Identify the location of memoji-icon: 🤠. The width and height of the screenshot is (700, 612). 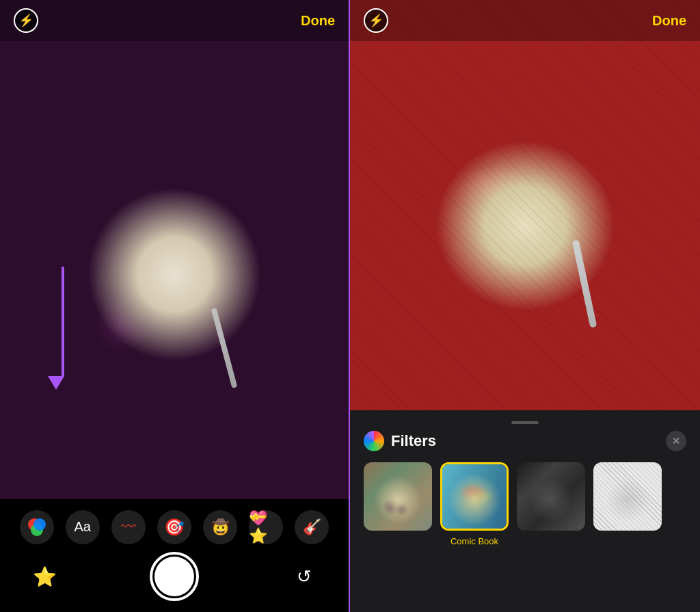
(220, 527).